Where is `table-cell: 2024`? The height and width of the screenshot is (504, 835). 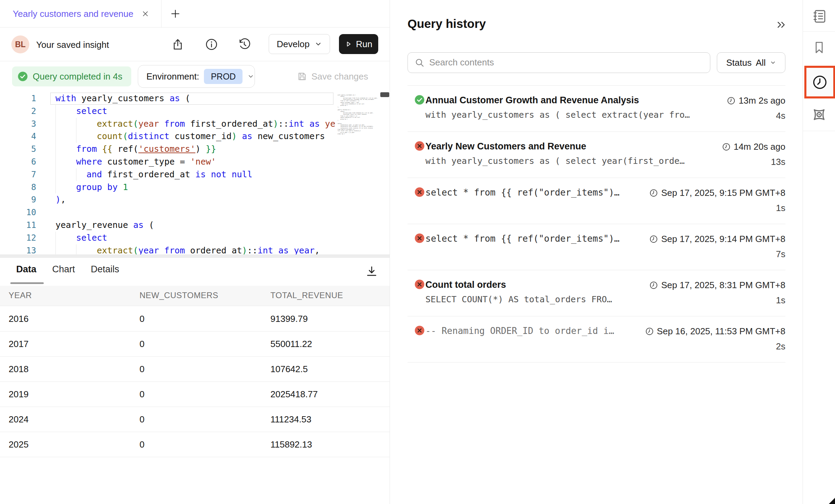
table-cell: 2024 is located at coordinates (19, 419).